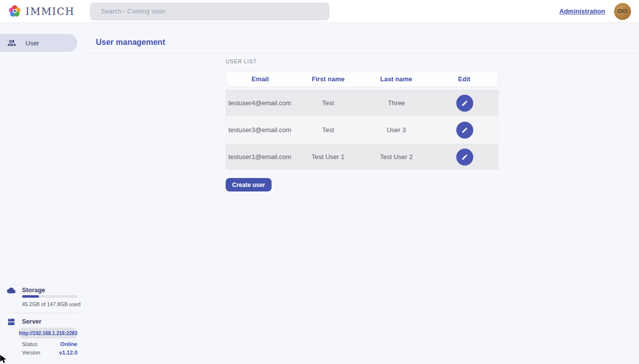  I want to click on table-body: testuser4@email.com Test Three testuser3…, so click(362, 130).